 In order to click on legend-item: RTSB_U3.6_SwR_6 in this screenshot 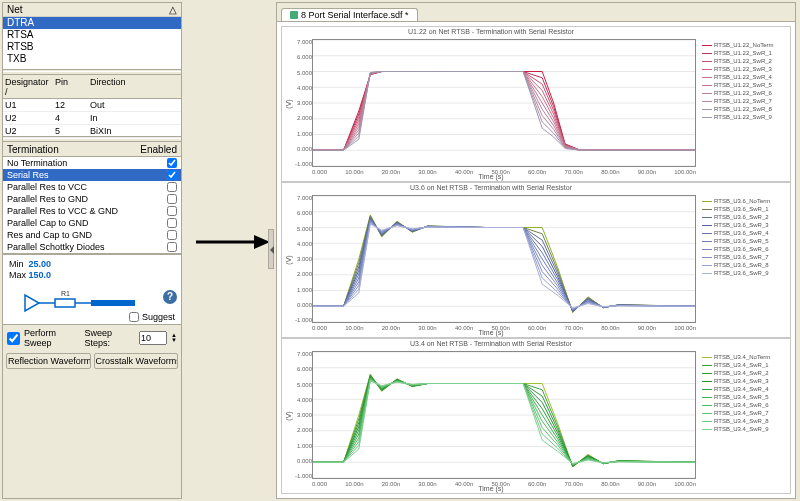, I will do `click(745, 249)`.